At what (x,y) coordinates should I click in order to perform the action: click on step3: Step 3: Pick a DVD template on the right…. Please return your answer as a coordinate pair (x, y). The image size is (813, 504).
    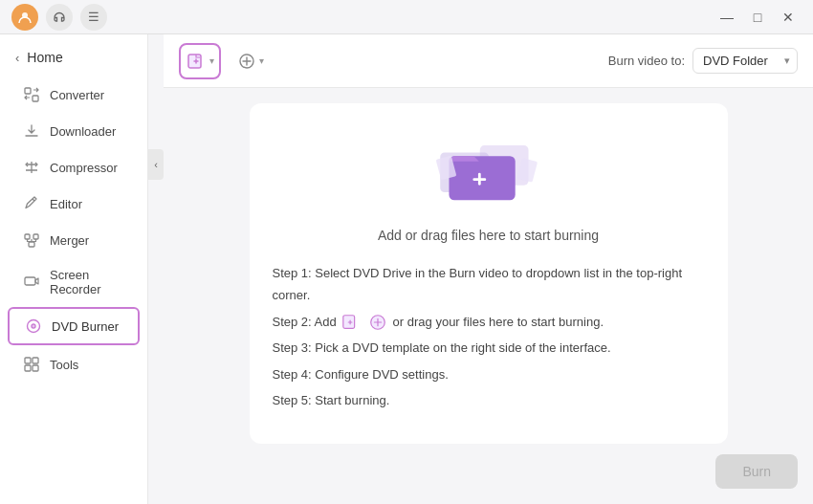
    Looking at the image, I should click on (489, 348).